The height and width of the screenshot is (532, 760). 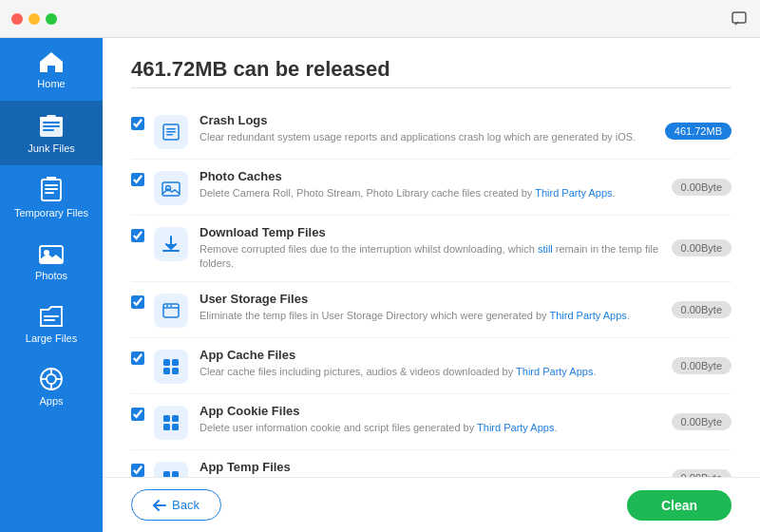 What do you see at coordinates (51, 69) in the screenshot?
I see `sidebar-item-home: Home` at bounding box center [51, 69].